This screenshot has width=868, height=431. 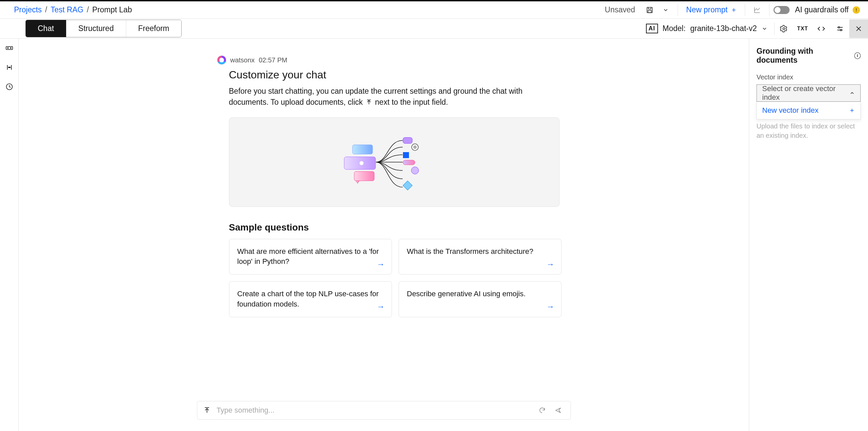 What do you see at coordinates (707, 28) in the screenshot?
I see `model-selector: AI Model: granite-13b-chat-v2` at bounding box center [707, 28].